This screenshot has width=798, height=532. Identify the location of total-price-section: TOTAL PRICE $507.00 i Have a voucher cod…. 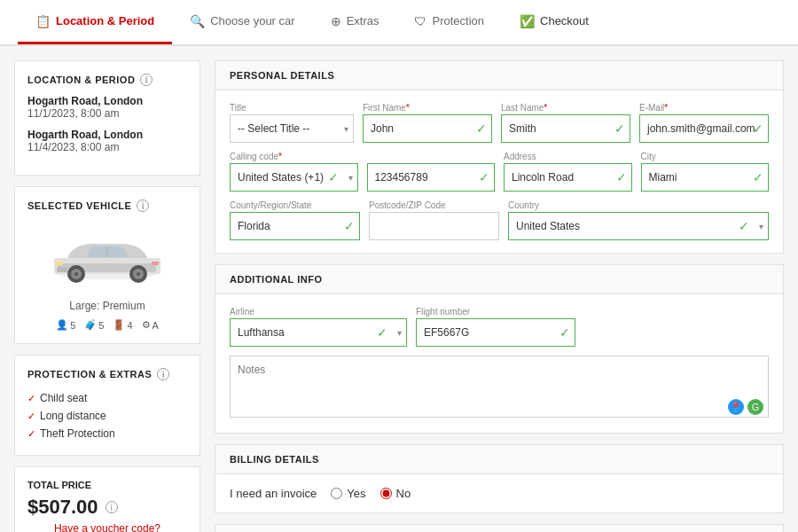
(107, 499).